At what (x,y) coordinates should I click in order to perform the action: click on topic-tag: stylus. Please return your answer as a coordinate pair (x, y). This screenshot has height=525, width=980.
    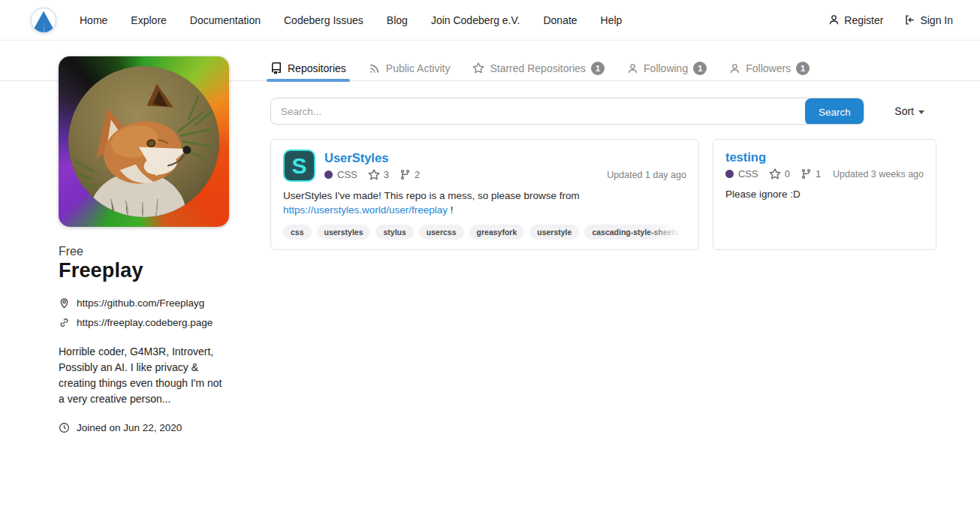
    Looking at the image, I should click on (394, 232).